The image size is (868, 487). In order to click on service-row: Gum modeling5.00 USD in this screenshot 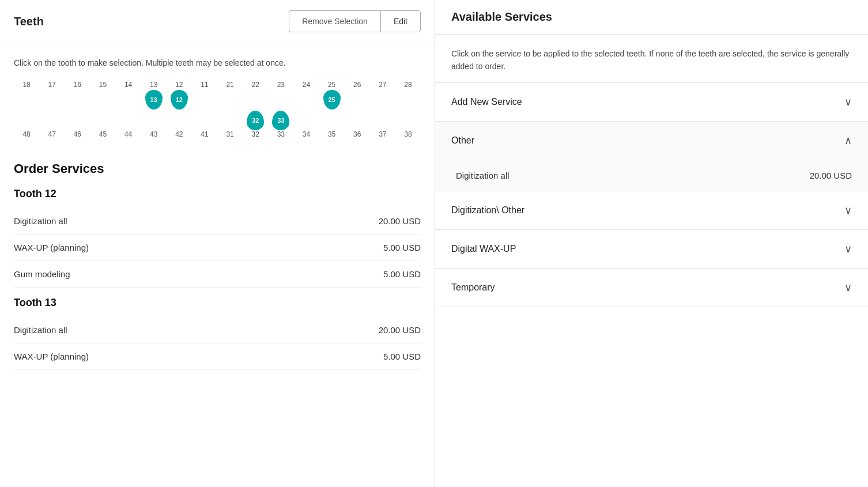, I will do `click(217, 274)`.